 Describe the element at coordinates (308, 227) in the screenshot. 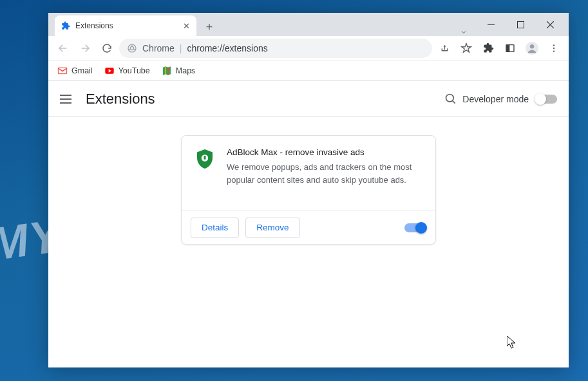

I see `card-footer: Details Remove` at that location.